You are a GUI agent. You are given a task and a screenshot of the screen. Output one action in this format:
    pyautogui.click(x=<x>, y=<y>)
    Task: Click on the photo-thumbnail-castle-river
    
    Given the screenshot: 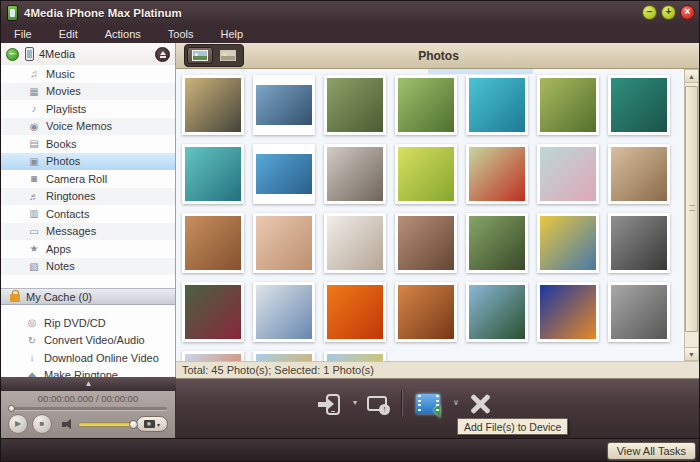 What is the action you would take?
    pyautogui.click(x=355, y=105)
    